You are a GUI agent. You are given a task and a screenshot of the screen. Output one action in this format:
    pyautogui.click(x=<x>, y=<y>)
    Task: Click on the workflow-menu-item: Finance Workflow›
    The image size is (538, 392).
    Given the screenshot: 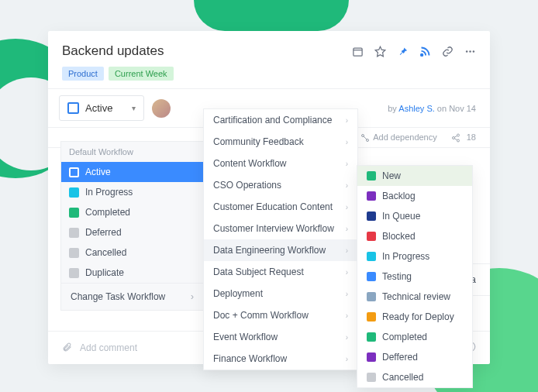 What is the action you would take?
    pyautogui.click(x=281, y=359)
    